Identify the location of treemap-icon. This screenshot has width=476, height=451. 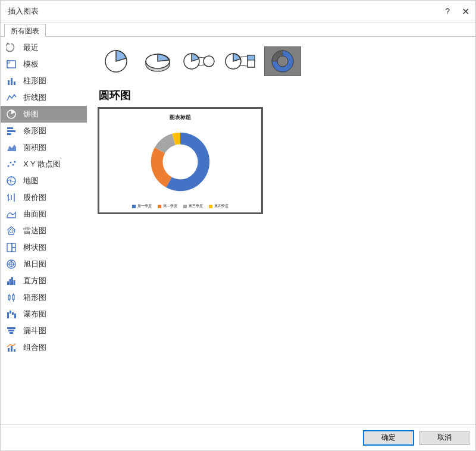
(11, 248).